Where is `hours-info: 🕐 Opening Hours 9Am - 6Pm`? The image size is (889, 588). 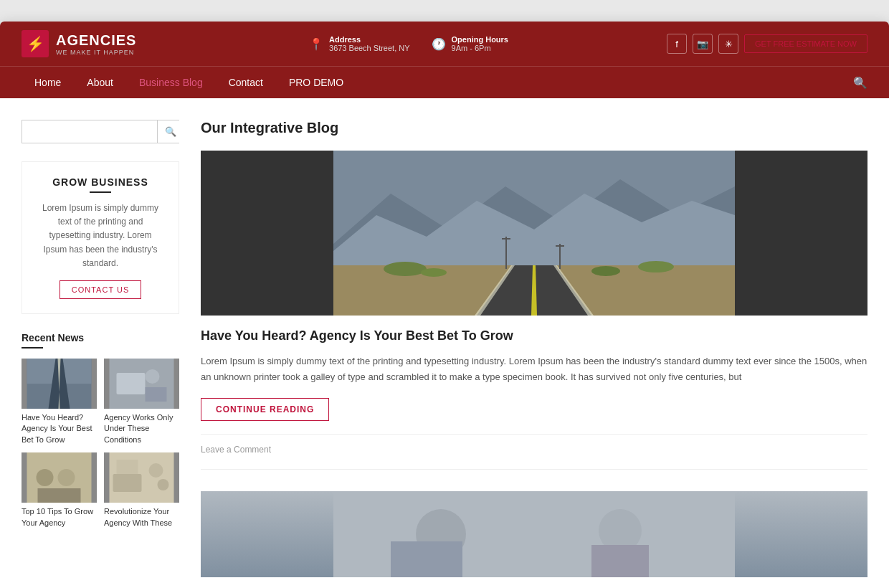
hours-info: 🕐 Opening Hours 9Am - 6Pm is located at coordinates (470, 44).